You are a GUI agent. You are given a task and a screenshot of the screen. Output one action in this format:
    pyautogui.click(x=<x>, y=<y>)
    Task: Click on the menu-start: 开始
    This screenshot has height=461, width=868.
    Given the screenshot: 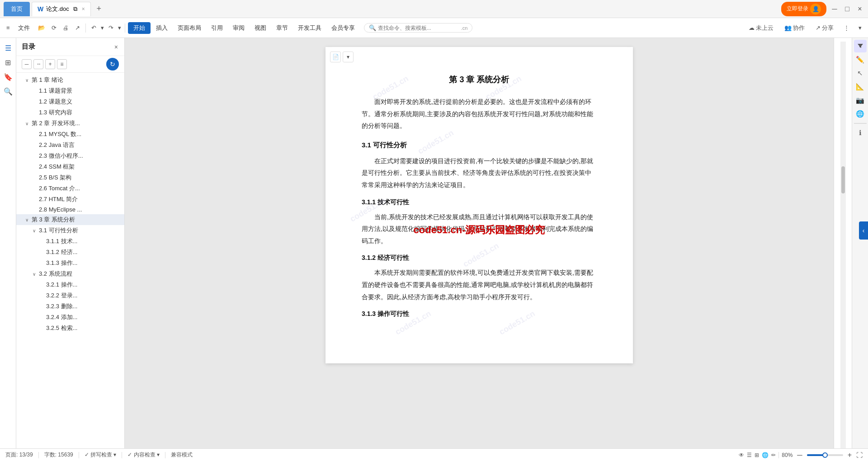 What is the action you would take?
    pyautogui.click(x=139, y=28)
    